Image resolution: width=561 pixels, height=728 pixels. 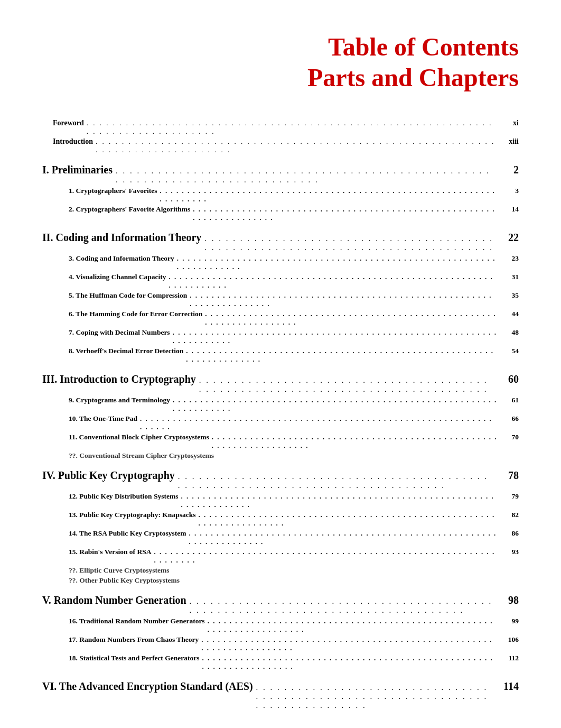 What do you see at coordinates (508, 380) in the screenshot?
I see `part-page: 60` at bounding box center [508, 380].